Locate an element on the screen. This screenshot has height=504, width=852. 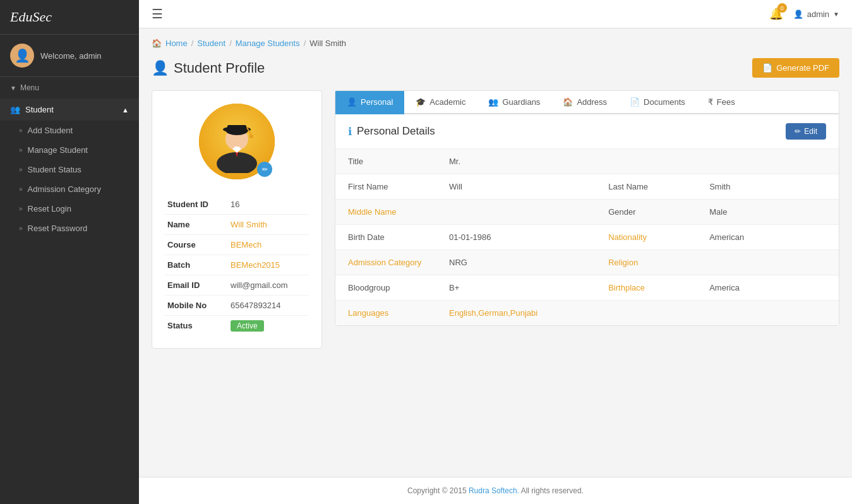
admin-icon: 👤 is located at coordinates (798, 14).